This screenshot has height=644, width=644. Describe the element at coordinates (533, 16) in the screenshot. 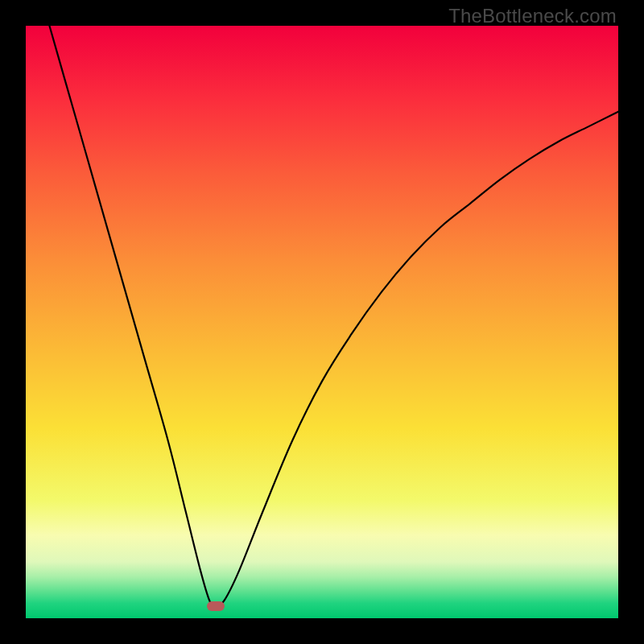

I see `watermark-text: TheBottleneck.com` at that location.